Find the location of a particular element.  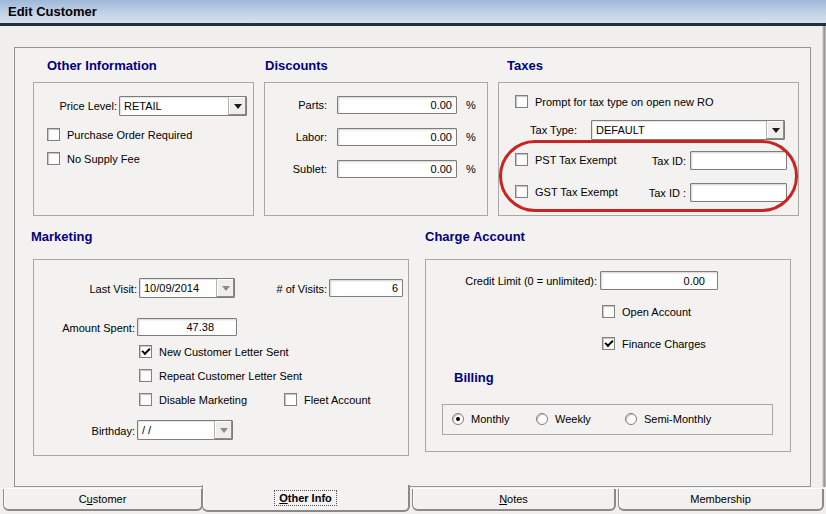

last-visit-label: Last Visit: is located at coordinates (90, 289).